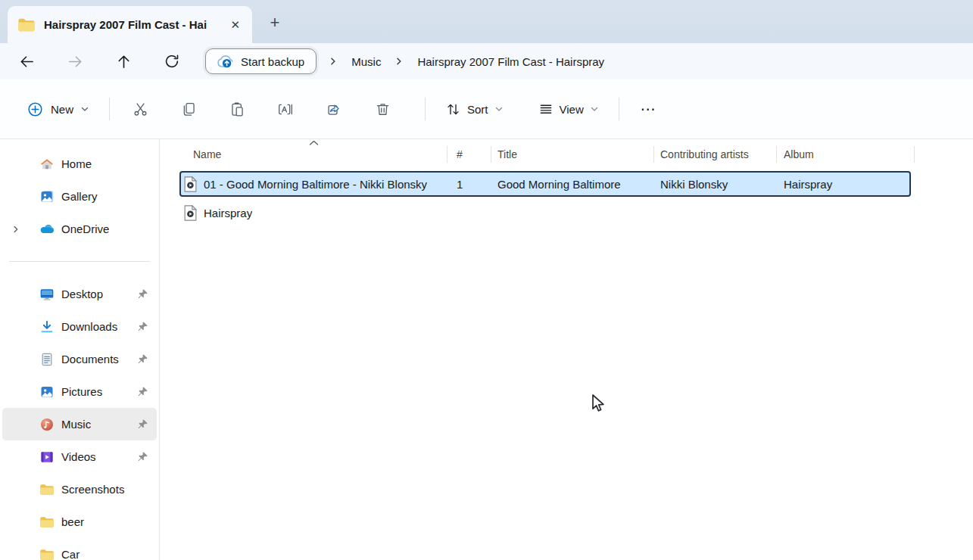 The width and height of the screenshot is (973, 560). I want to click on view-list-icon, so click(546, 109).